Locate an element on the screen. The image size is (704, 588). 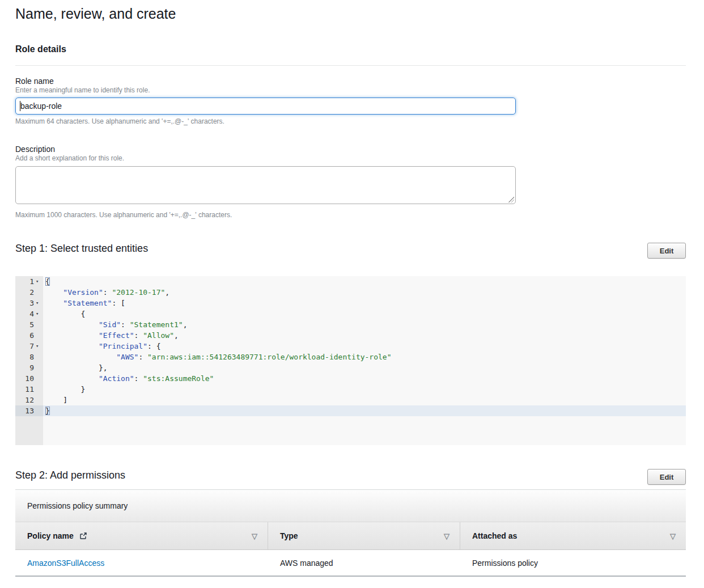
table-row: AmazonS3FullAccess AWS managed Permissio… is located at coordinates (350, 564).